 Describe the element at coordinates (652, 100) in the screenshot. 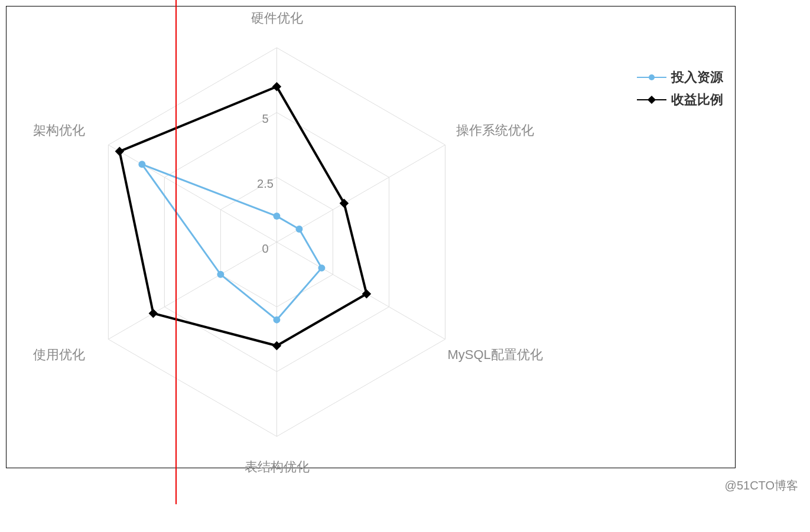

I see `legend-marker-diamond-icon` at that location.